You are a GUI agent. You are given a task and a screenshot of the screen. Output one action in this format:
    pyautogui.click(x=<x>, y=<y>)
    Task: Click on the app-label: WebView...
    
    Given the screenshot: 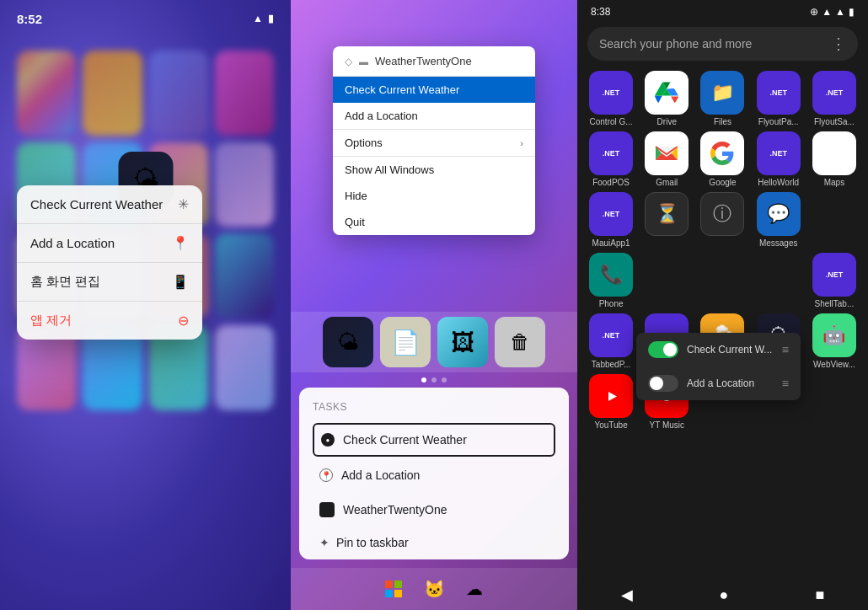 What is the action you would take?
    pyautogui.click(x=834, y=364)
    